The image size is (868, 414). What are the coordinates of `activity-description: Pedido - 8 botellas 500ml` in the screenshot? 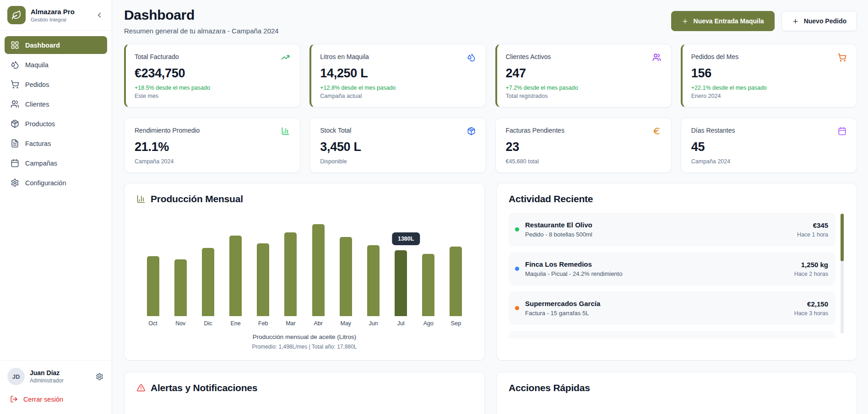 It's located at (661, 234).